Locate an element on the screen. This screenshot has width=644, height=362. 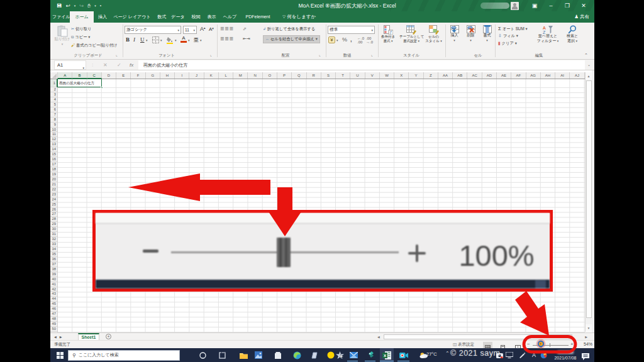
page-layout-view-button is located at coordinates (503, 346).